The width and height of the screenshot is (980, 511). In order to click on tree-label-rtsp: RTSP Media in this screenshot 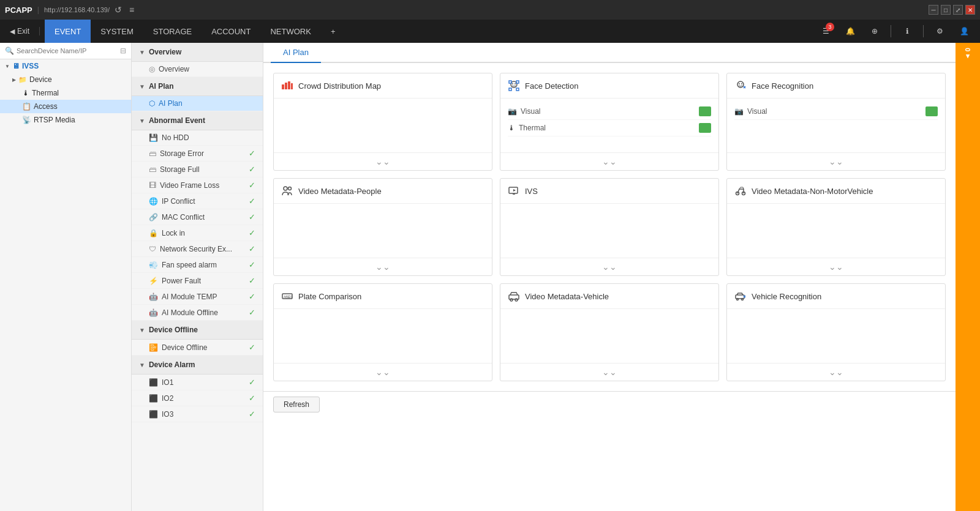, I will do `click(55, 120)`.